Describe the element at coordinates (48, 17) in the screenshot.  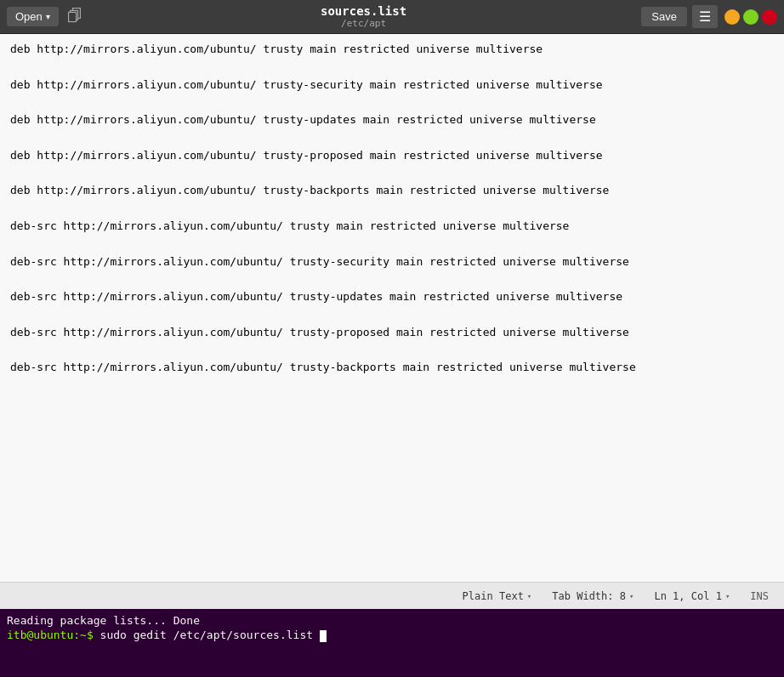
I see `open-arrow: ▾` at that location.